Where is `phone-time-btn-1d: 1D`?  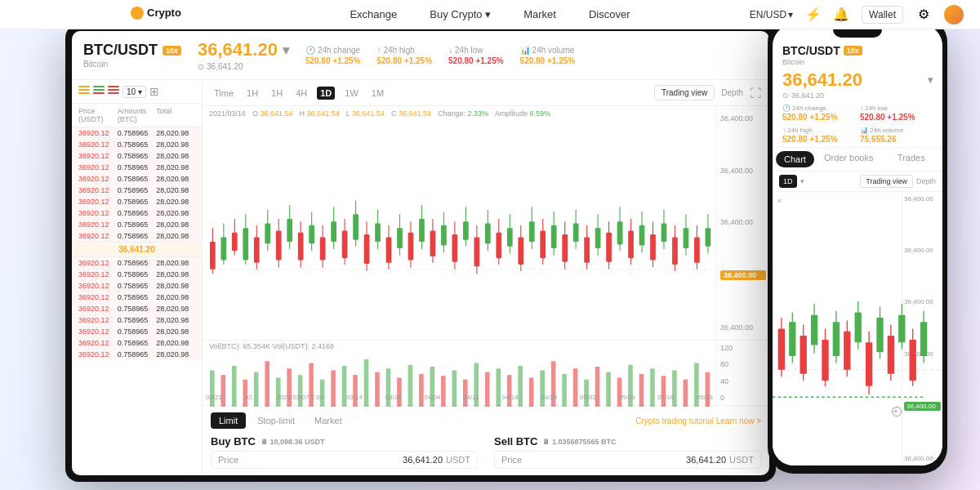 phone-time-btn-1d: 1D is located at coordinates (788, 181).